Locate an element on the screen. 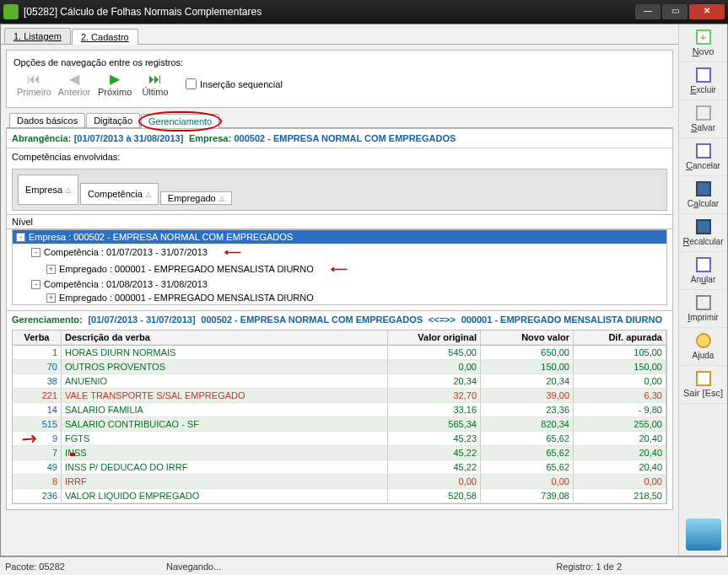  abrangencia-header: Abrangência: [01/07/2013 à 31/08/2013] E… is located at coordinates (339, 138).